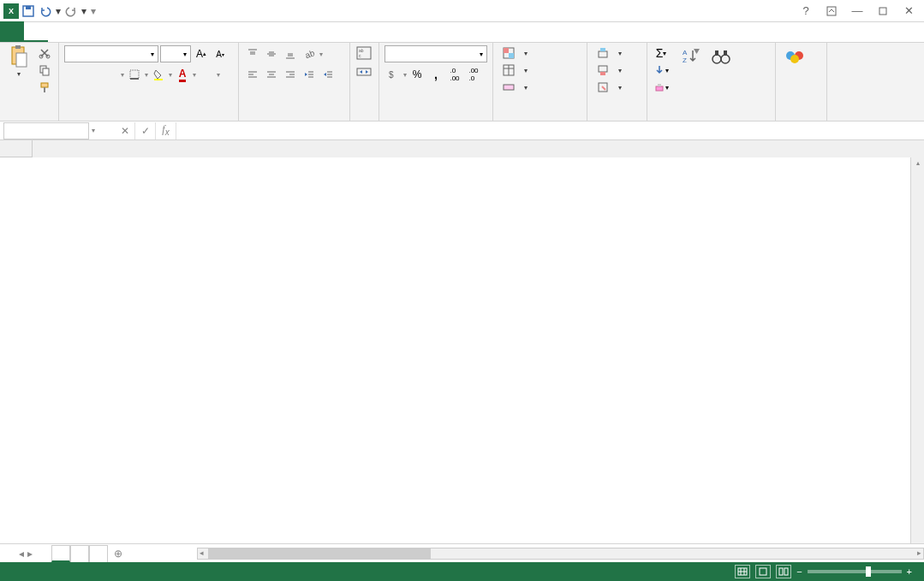 The height and width of the screenshot is (581, 924). I want to click on tab-home, so click(36, 32).